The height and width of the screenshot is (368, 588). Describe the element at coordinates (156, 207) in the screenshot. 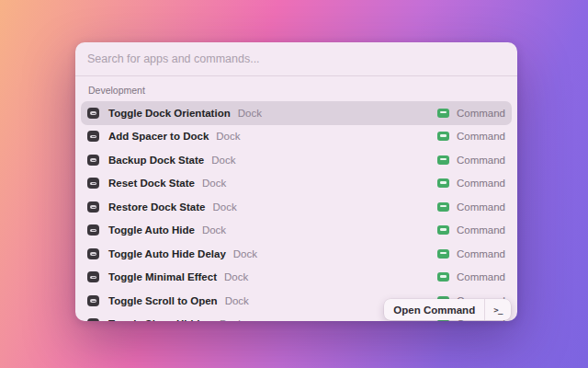

I see `command-title: Restore Dock State` at that location.